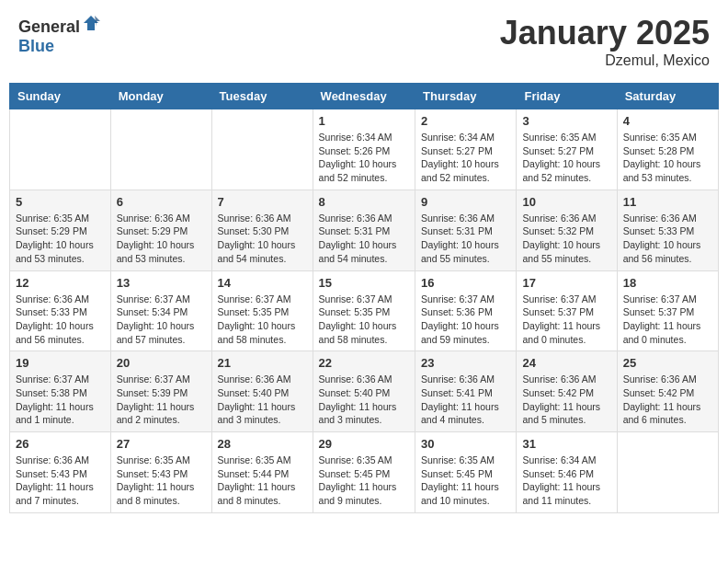 Image resolution: width=728 pixels, height=563 pixels. Describe the element at coordinates (364, 150) in the screenshot. I see `week-row-1: 1Sunrise: 6:34 AMSunset: 5:26 PMDaylight…` at that location.